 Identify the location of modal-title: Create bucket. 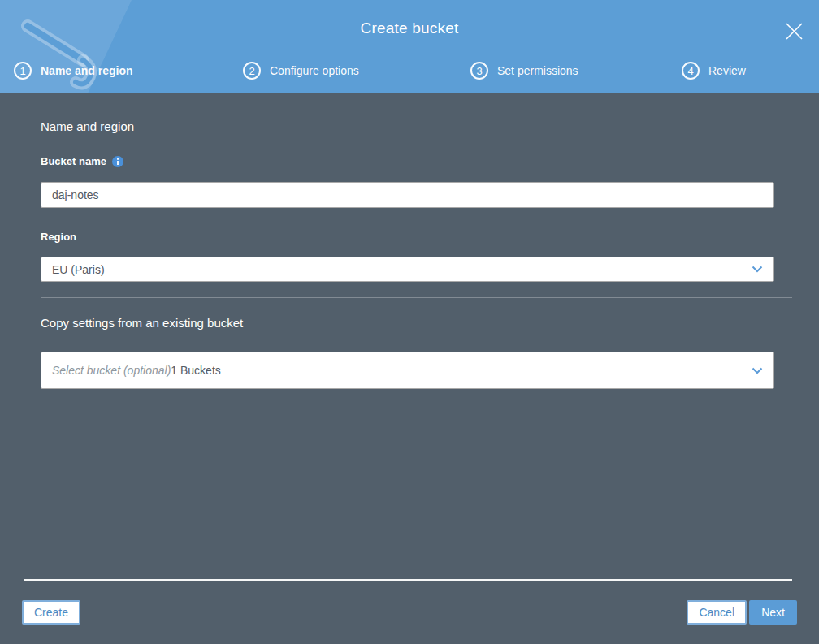
(410, 28).